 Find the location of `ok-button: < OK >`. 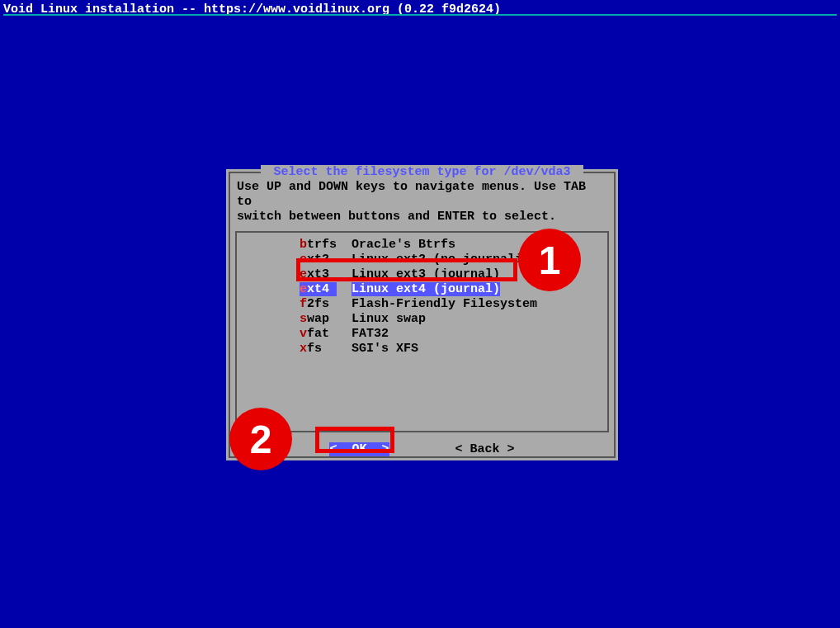

ok-button: < OK > is located at coordinates (359, 449).